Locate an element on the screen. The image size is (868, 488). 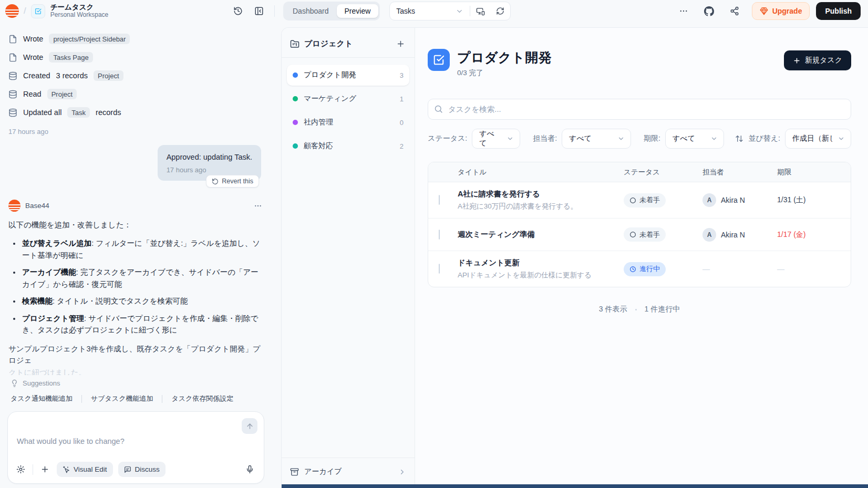
new-task-button: 新規タスク is located at coordinates (818, 60).